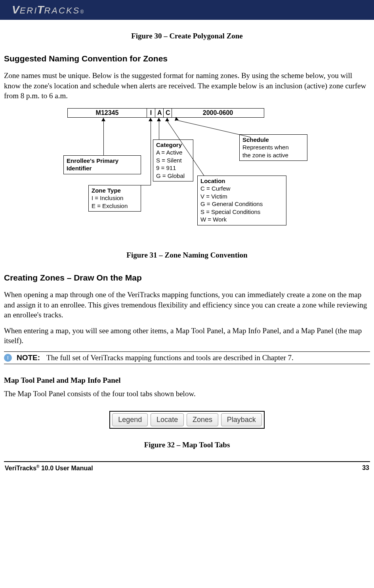  Describe the element at coordinates (242, 200) in the screenshot. I see `callout-location: Location C = Curfew V = Victim G = Gener…` at that location.